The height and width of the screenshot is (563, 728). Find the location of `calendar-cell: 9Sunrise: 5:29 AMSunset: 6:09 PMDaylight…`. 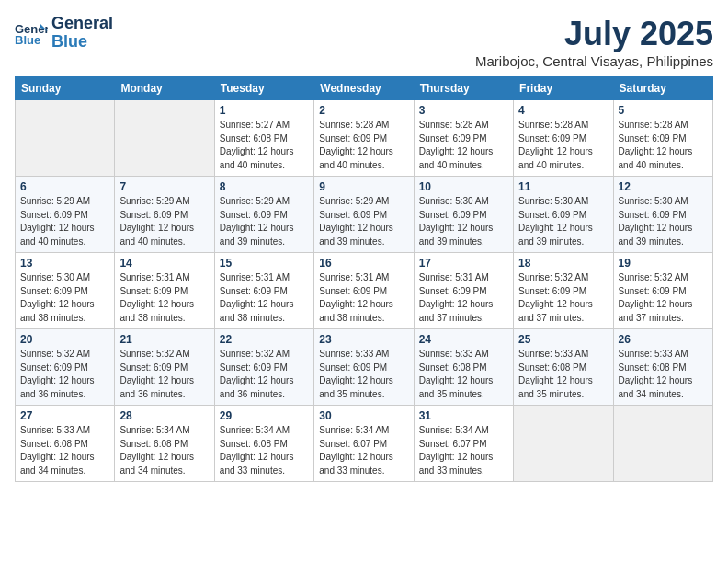

calendar-cell: 9Sunrise: 5:29 AMSunset: 6:09 PMDaylight… is located at coordinates (364, 215).